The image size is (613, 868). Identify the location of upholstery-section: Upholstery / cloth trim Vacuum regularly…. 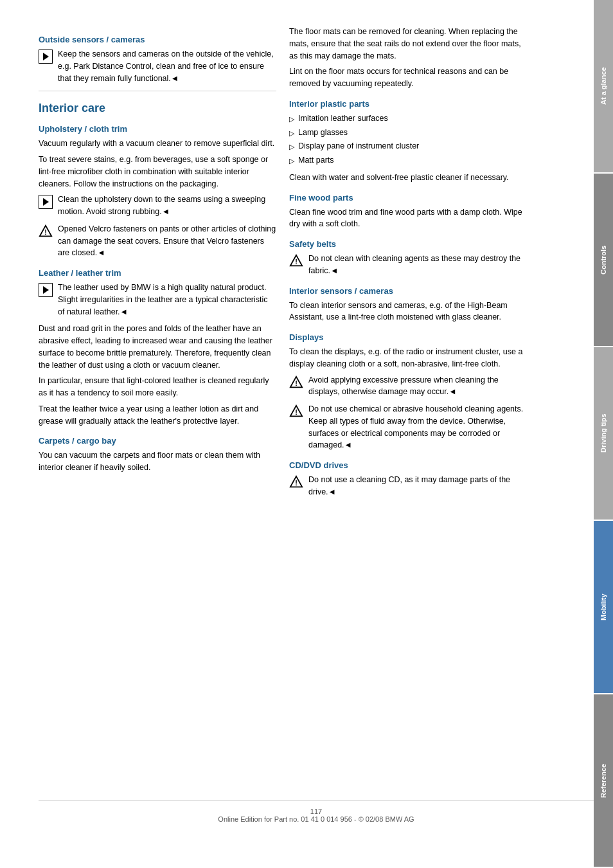
(157, 192).